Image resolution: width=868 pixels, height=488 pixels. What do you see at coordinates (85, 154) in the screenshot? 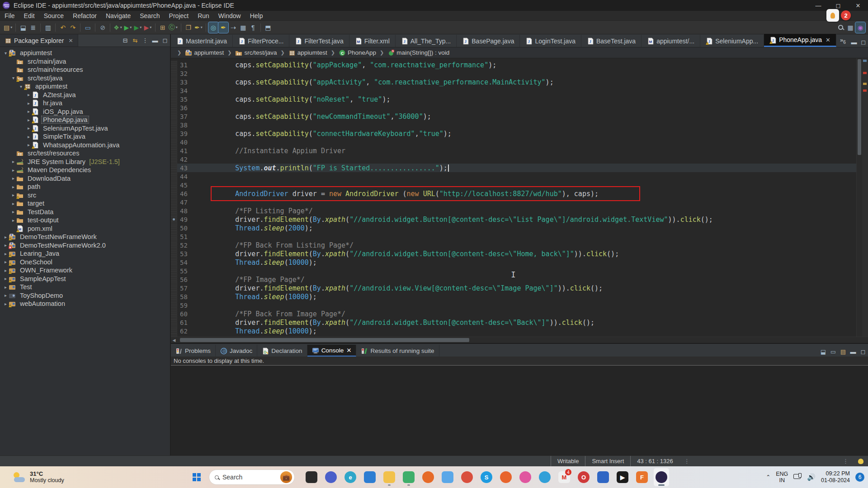
I see `tree-item-src-test-resources: src/test/resources` at bounding box center [85, 154].